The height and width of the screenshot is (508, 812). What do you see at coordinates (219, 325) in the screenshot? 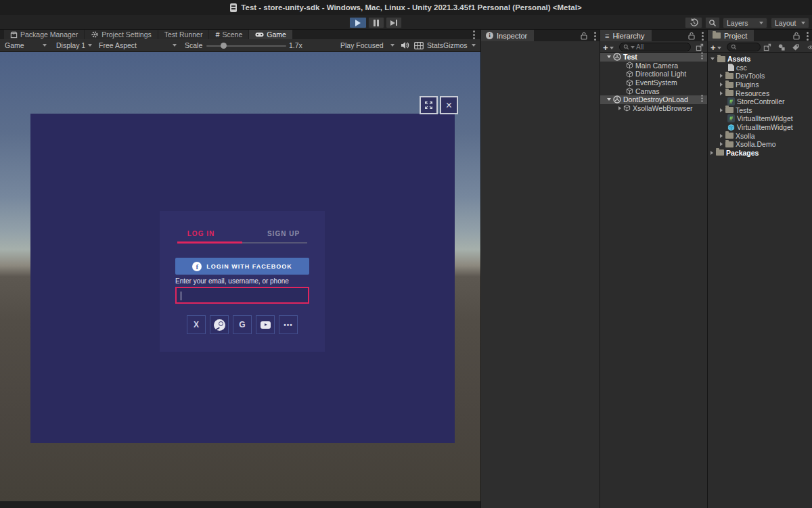
I see `steam-icon` at bounding box center [219, 325].